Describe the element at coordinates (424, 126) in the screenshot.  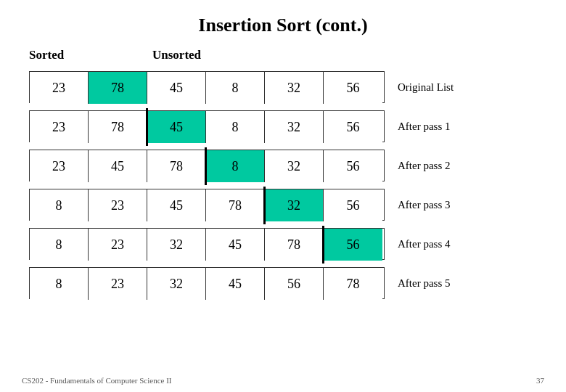
I see `row-label-pass1: After pass 1` at that location.